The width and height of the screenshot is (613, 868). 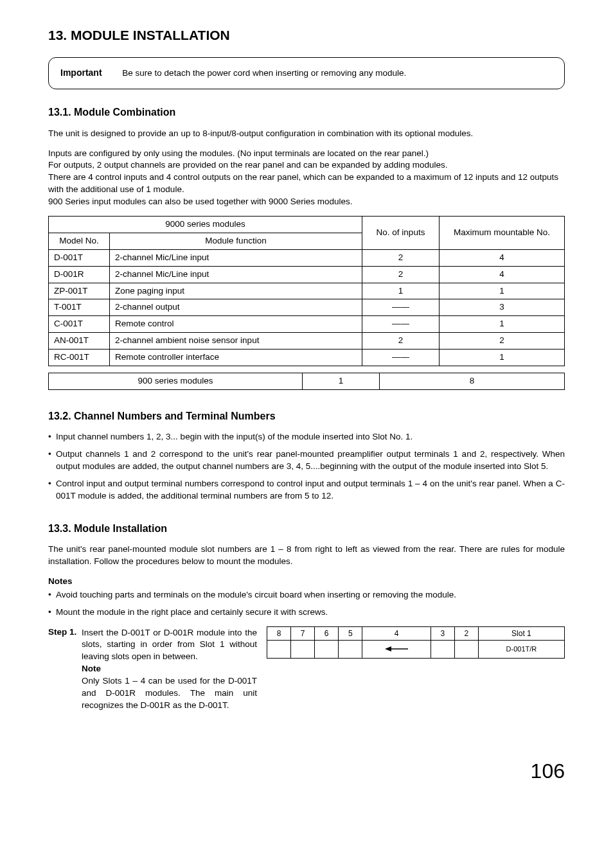 I want to click on body-text: The unit is designed to provide an up to…, so click(x=306, y=134).